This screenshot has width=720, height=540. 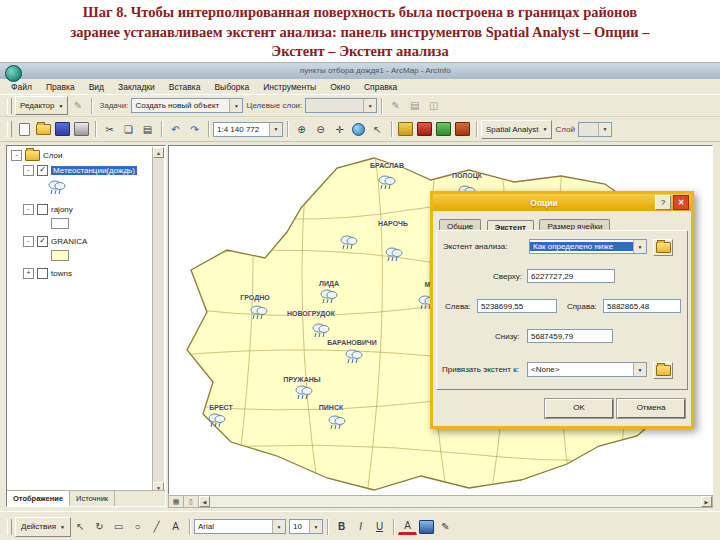 I want to click on toolbox-icon, so click(x=462, y=129).